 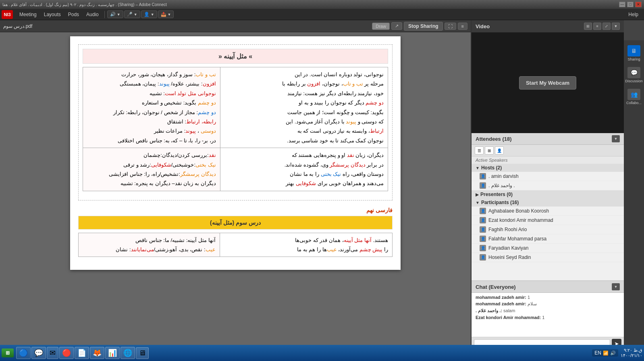 I want to click on participant-name-3: Faghih Roohi Ario, so click(x=508, y=230).